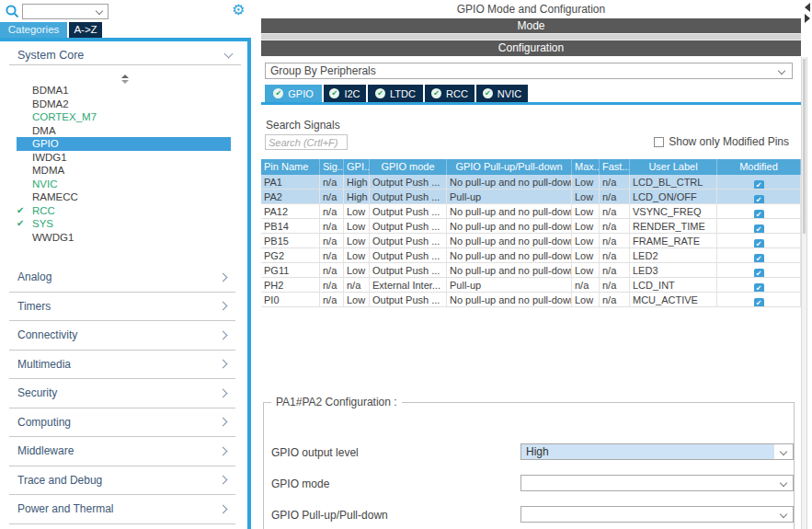 Image resolution: width=812 pixels, height=529 pixels. What do you see at coordinates (33, 29) in the screenshot?
I see `tab-categories: Categories` at bounding box center [33, 29].